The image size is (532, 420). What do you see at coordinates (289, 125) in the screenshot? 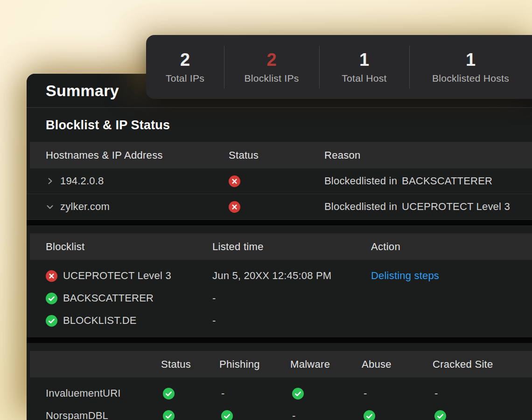
I see `section-title: Blocklist & IP Status` at bounding box center [289, 125].